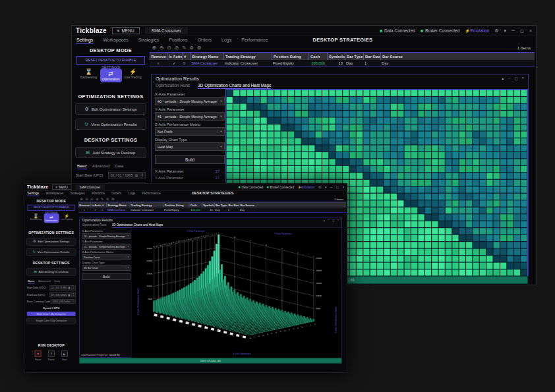  Describe the element at coordinates (208, 210) in the screenshot. I see `rcell: 10` at that location.